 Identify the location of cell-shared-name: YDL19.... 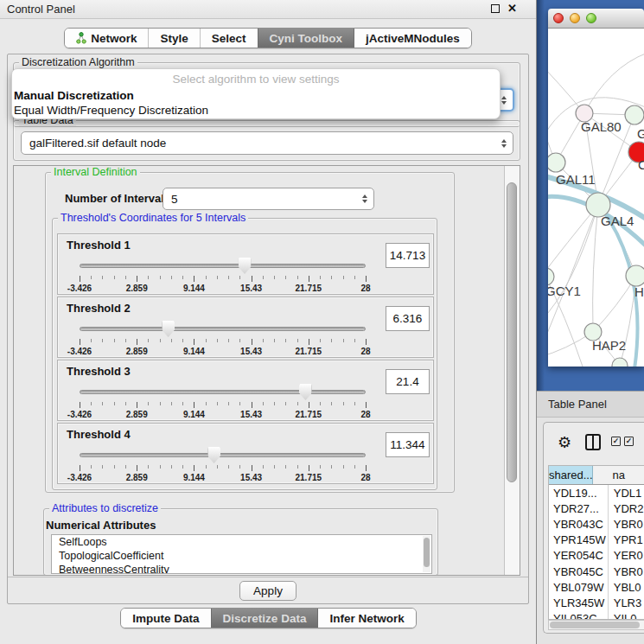
(579, 493).